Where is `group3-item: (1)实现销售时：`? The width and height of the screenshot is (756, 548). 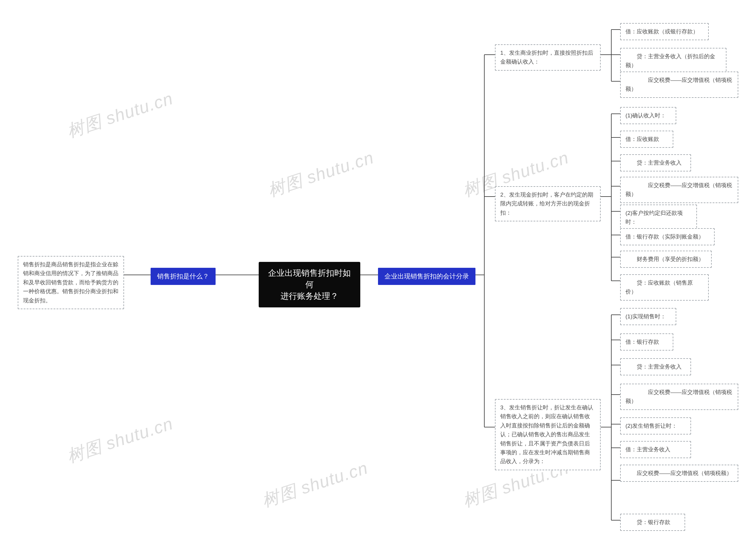 group3-item: (1)实现销售时： is located at coordinates (648, 317).